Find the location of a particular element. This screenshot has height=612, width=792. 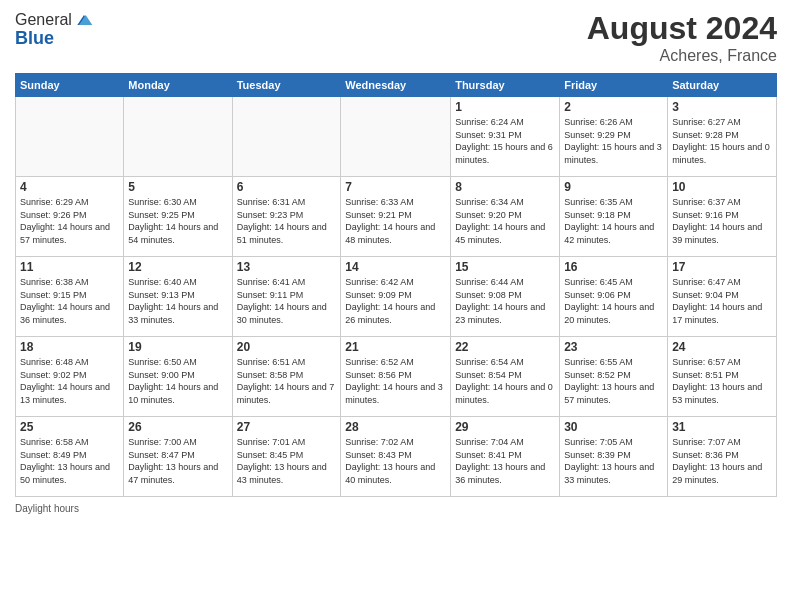

day-number: 19 is located at coordinates (178, 347).